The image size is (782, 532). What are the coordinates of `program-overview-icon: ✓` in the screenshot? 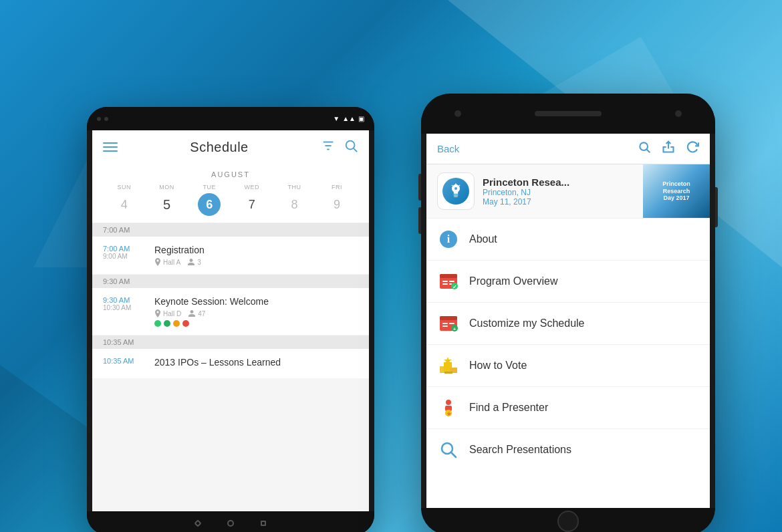 It's located at (448, 281).